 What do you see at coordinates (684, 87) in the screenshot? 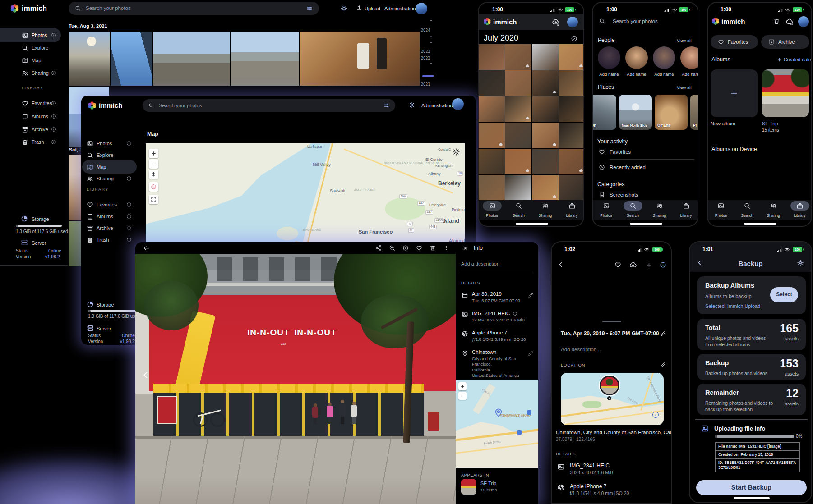
I see `places-view-all-link: View all` at bounding box center [684, 87].